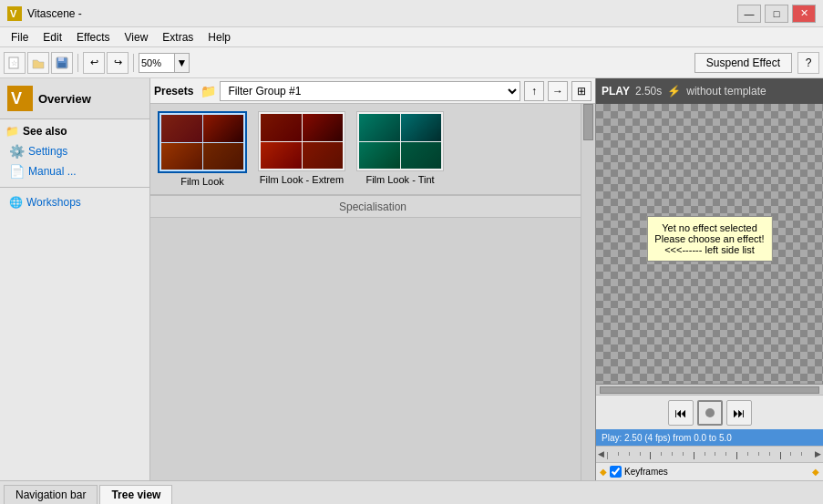 This screenshot has height=504, width=823. Describe the element at coordinates (62, 63) in the screenshot. I see `save-button` at that location.